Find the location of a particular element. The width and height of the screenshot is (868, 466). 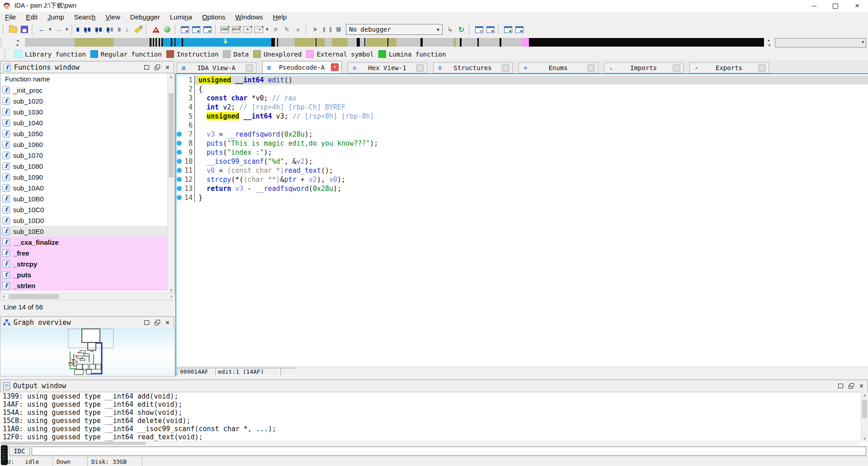

functions-vertical-scrollbar: ∧ ∨ is located at coordinates (171, 183).